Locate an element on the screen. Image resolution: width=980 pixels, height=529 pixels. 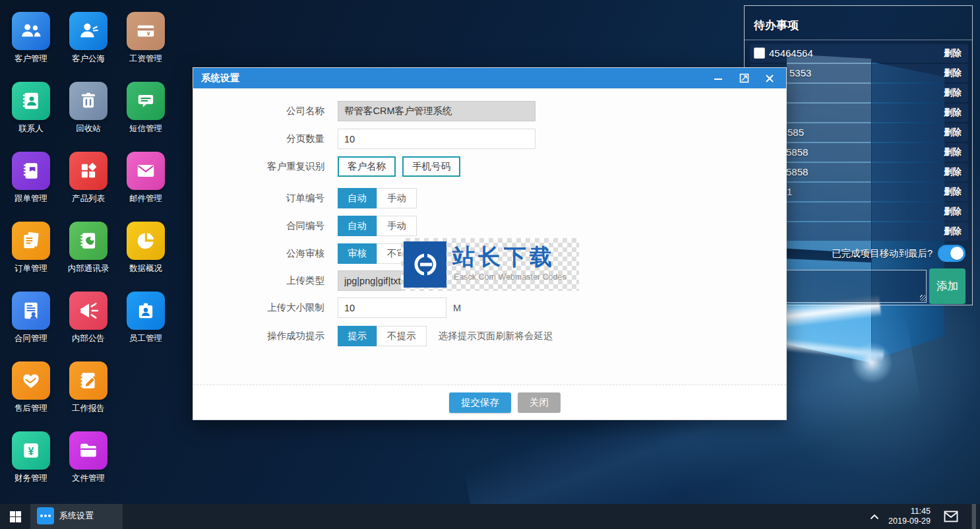
taskbar-app-label: 系统设置 is located at coordinates (77, 516).